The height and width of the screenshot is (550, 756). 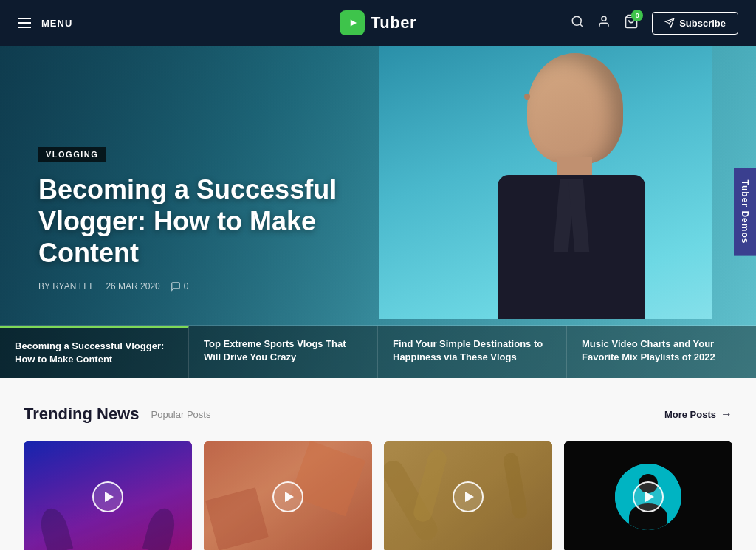 I want to click on side-tab: Tuber Demos, so click(x=745, y=213).